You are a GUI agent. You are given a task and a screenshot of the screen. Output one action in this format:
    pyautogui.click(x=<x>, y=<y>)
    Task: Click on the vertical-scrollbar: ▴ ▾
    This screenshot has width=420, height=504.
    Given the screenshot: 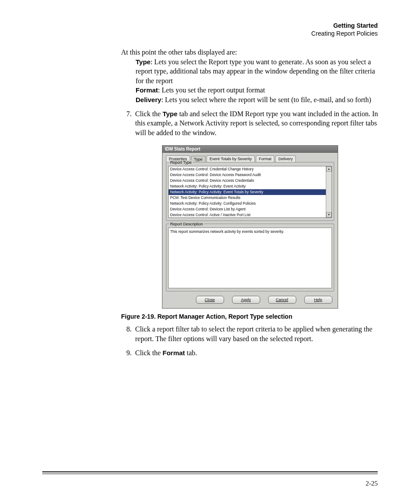 What is the action you would take?
    pyautogui.click(x=328, y=192)
    